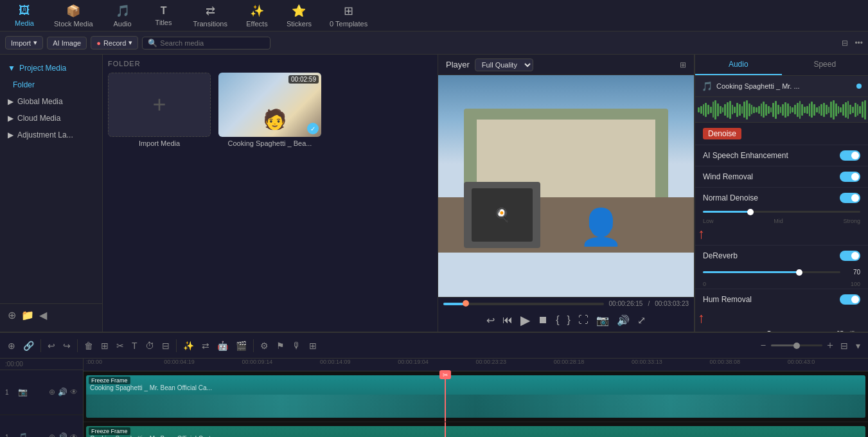 The width and height of the screenshot is (868, 437). What do you see at coordinates (845, 43) in the screenshot?
I see `filter-icon: ⊟` at bounding box center [845, 43].